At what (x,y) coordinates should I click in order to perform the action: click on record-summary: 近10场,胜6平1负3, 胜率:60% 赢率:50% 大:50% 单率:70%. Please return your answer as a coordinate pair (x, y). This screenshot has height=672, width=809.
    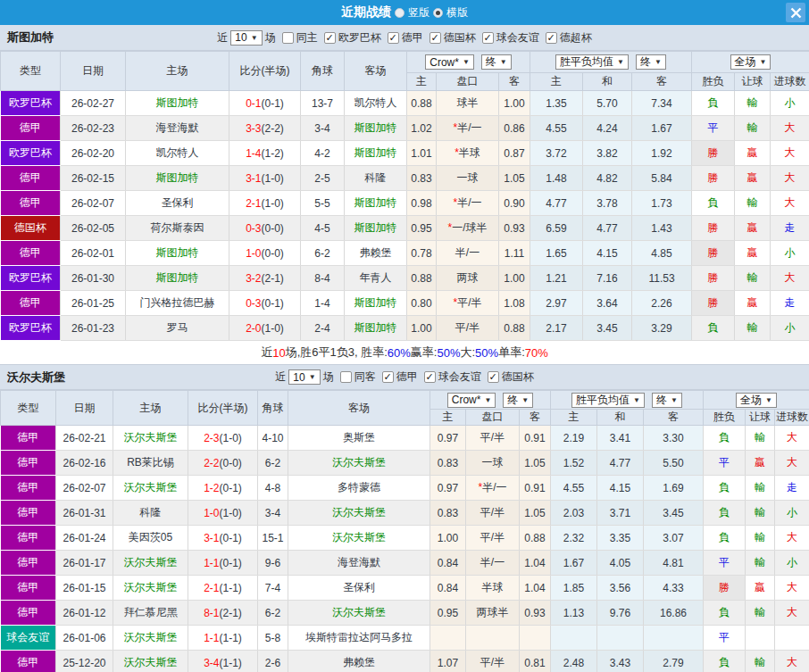
    Looking at the image, I should click on (404, 353).